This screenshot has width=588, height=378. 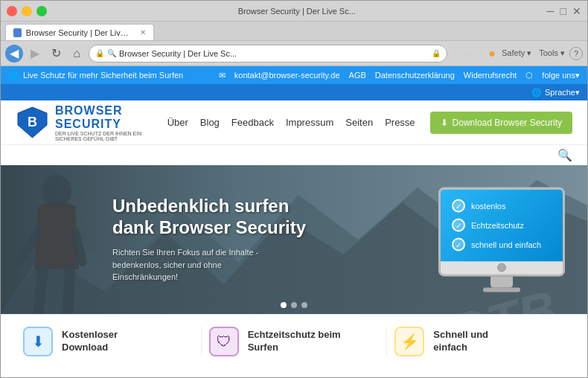 What do you see at coordinates (502, 123) in the screenshot?
I see `download-button: ⬇ Download Browser Security` at bounding box center [502, 123].